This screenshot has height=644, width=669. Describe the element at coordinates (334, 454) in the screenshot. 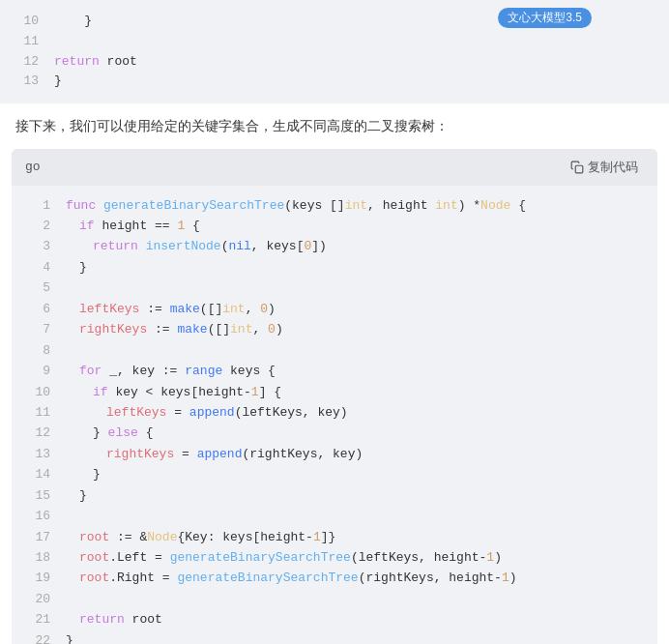

I see `code-line: 13rightKeys = append(rightKeys, key)` at that location.